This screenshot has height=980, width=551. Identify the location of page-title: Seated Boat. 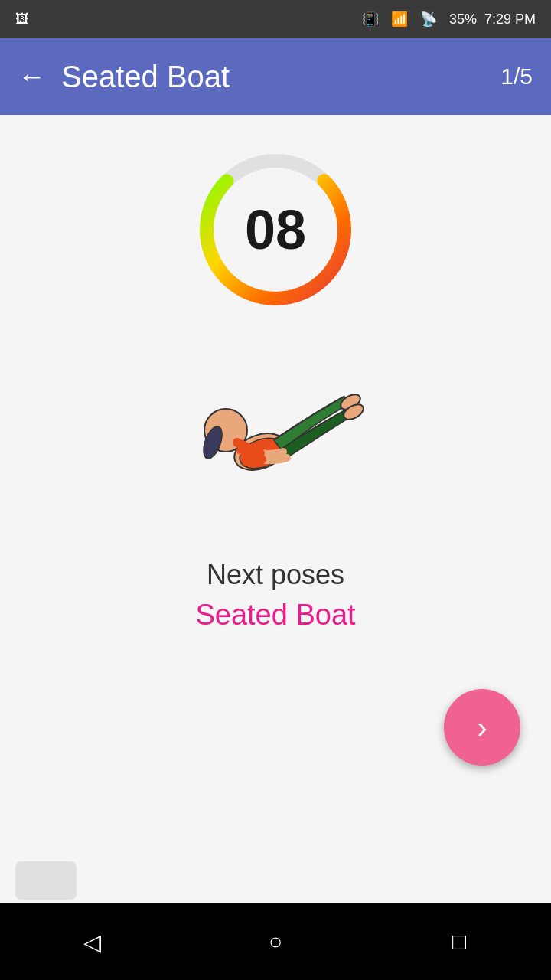
(281, 77).